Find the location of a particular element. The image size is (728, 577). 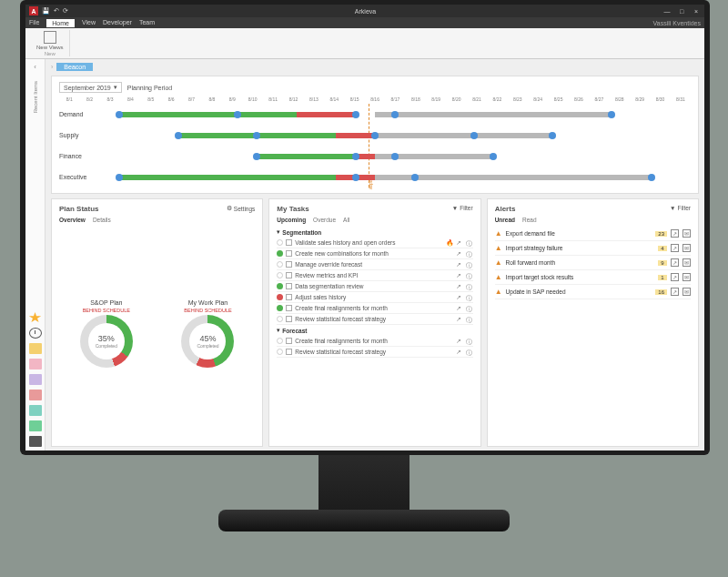

tab-overview: Overview is located at coordinates (73, 220).